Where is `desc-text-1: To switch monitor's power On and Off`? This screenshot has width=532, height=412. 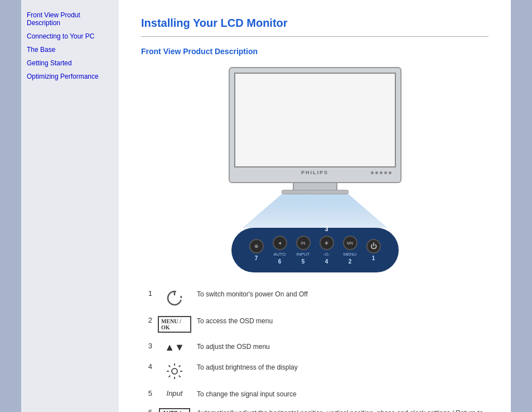
desc-text-1: To switch monitor's power On and Off is located at coordinates (342, 294).